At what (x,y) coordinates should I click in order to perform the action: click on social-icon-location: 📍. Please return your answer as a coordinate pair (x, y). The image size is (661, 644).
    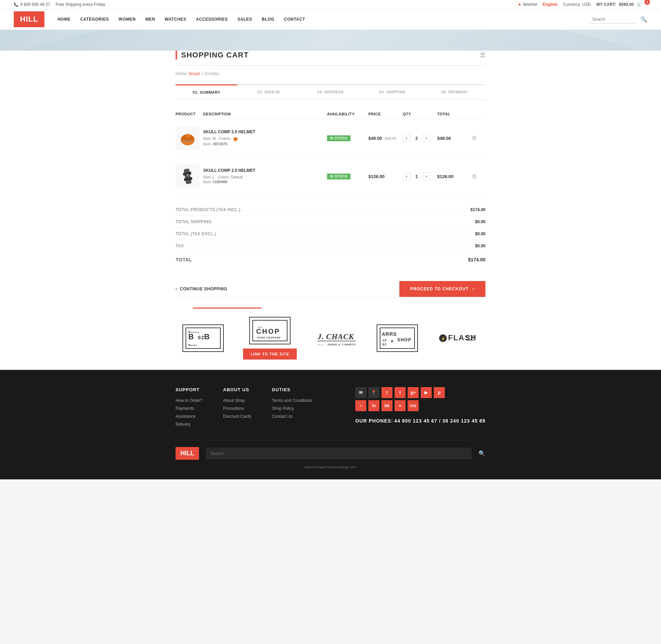
    Looking at the image, I should click on (374, 393).